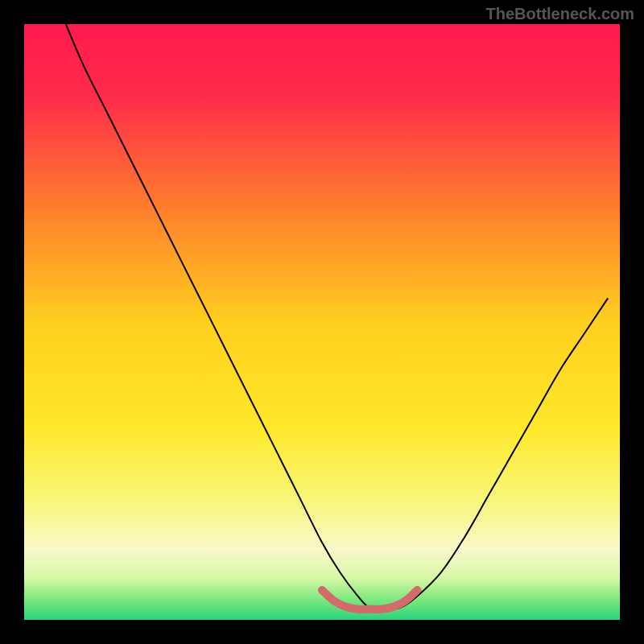  Describe the element at coordinates (560, 14) in the screenshot. I see `watermark-text: TheBottleneck.com` at that location.